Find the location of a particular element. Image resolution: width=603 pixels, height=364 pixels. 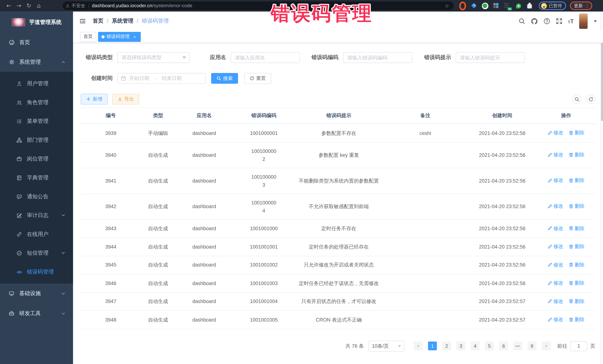

sidebar-item-10: 在线用户 is located at coordinates (37, 234).